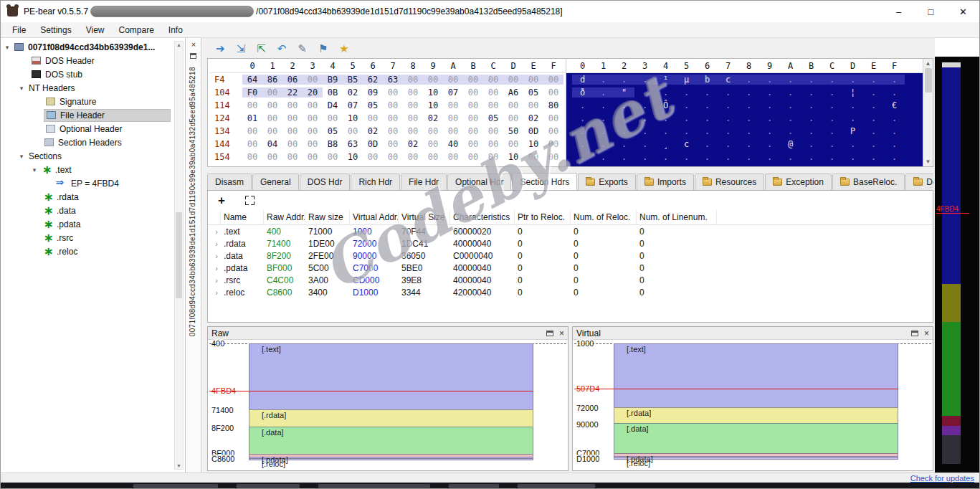 The width and height of the screenshot is (980, 489). I want to click on table-row: ›.pdataBF0005C00C70005BE040000040000, so click(571, 268).